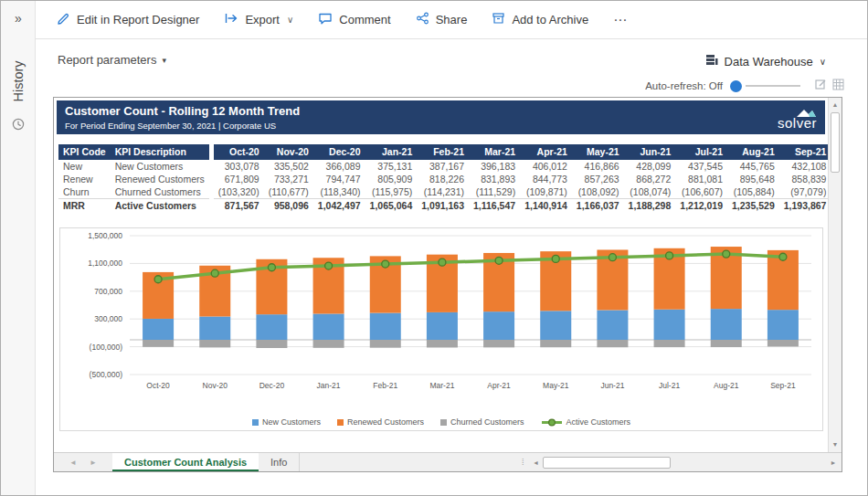 The height and width of the screenshot is (496, 868). Describe the element at coordinates (651, 152) in the screenshot. I see `column-header: Jun-21` at that location.